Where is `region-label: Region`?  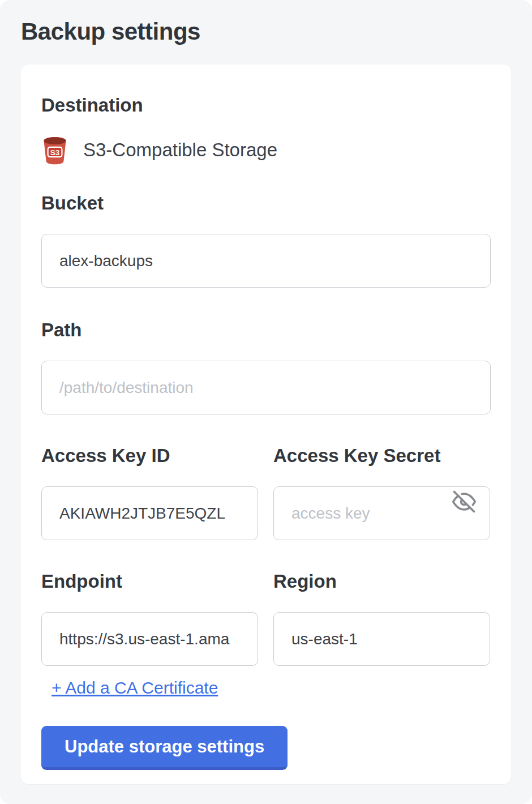 region-label: Region is located at coordinates (381, 581).